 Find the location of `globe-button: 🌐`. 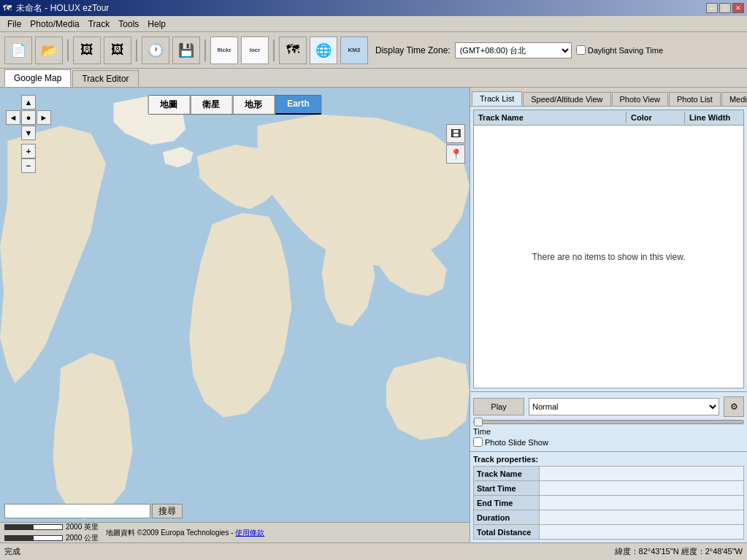

globe-button: 🌐 is located at coordinates (323, 50).